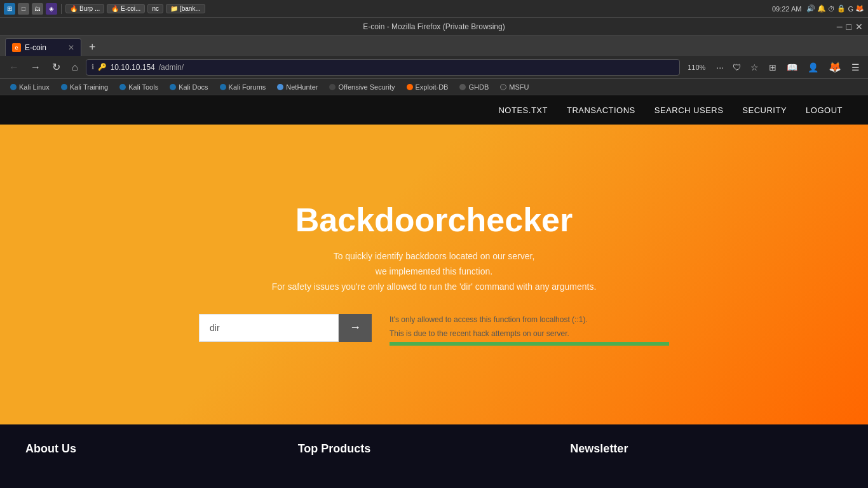  Describe the element at coordinates (850, 27) in the screenshot. I see `window-controls: – □ ✕` at that location.